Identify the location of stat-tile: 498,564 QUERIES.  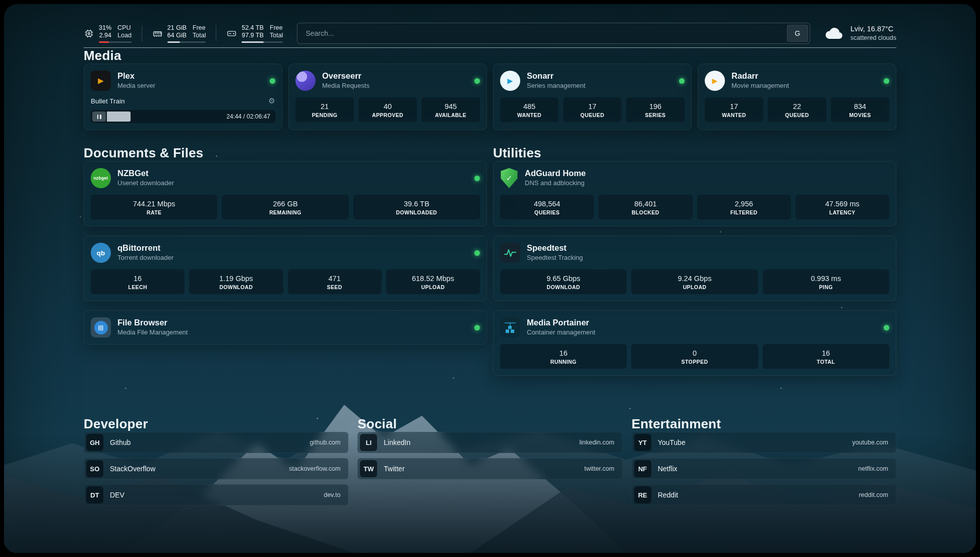
(547, 207).